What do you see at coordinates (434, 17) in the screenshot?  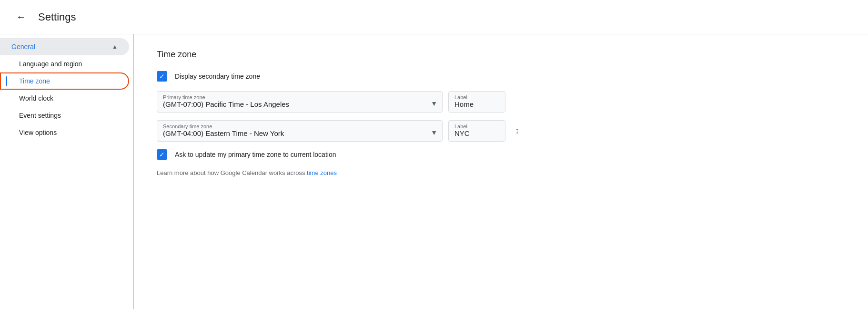 I see `header: ← Settings` at bounding box center [434, 17].